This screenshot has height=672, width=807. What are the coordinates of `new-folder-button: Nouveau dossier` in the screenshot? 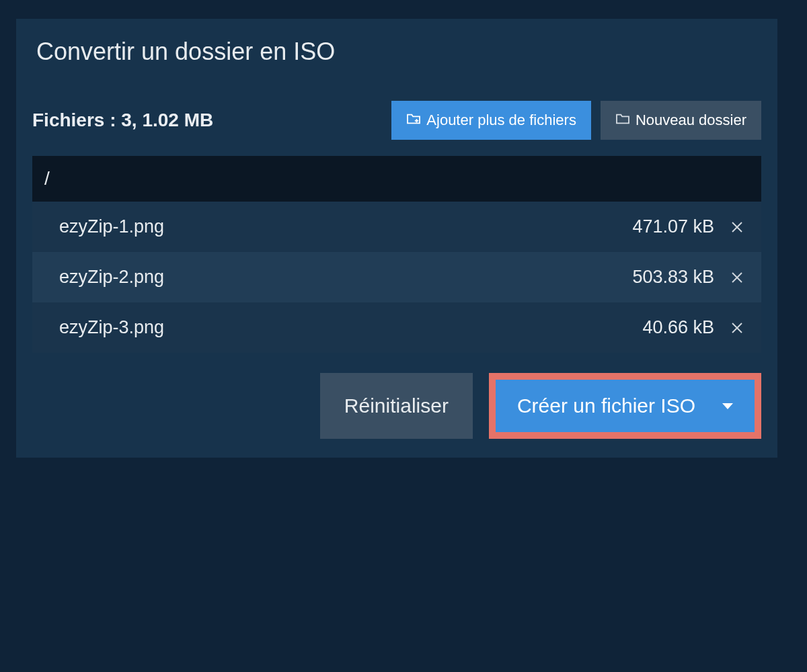 It's located at (681, 120).